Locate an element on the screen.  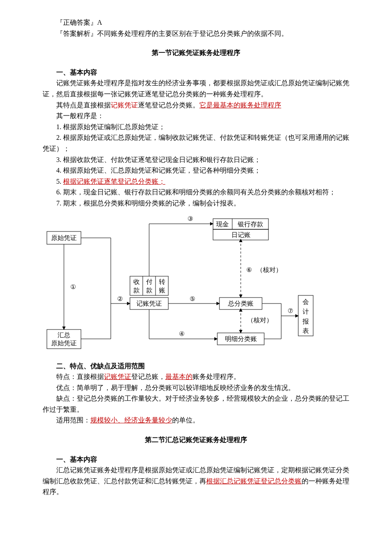
feat-mid: 登记总账， is located at coordinates (148, 377).